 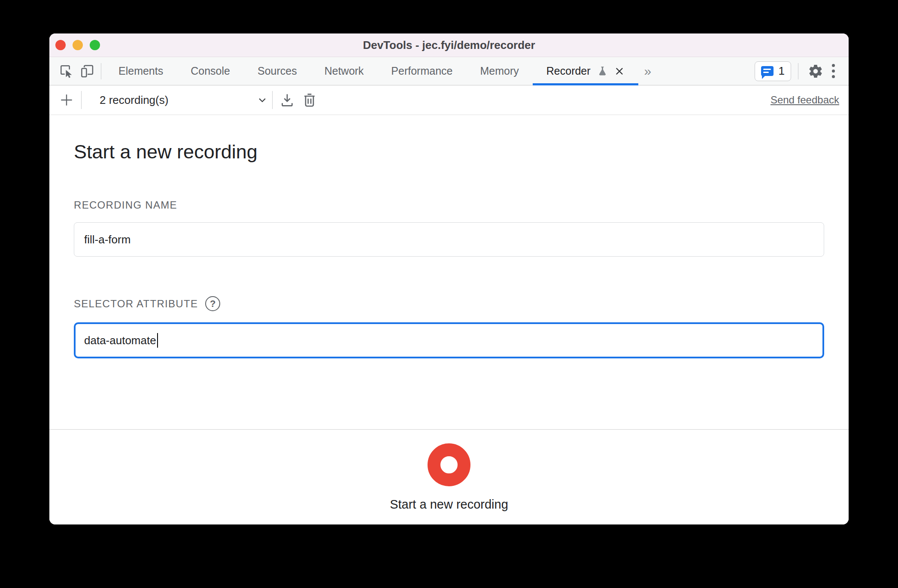 What do you see at coordinates (449, 505) in the screenshot?
I see `start-recording-label: Start a new recording` at bounding box center [449, 505].